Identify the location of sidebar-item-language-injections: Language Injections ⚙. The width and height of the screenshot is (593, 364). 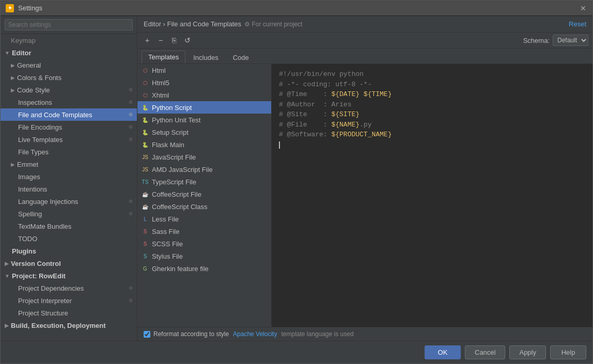
(69, 201).